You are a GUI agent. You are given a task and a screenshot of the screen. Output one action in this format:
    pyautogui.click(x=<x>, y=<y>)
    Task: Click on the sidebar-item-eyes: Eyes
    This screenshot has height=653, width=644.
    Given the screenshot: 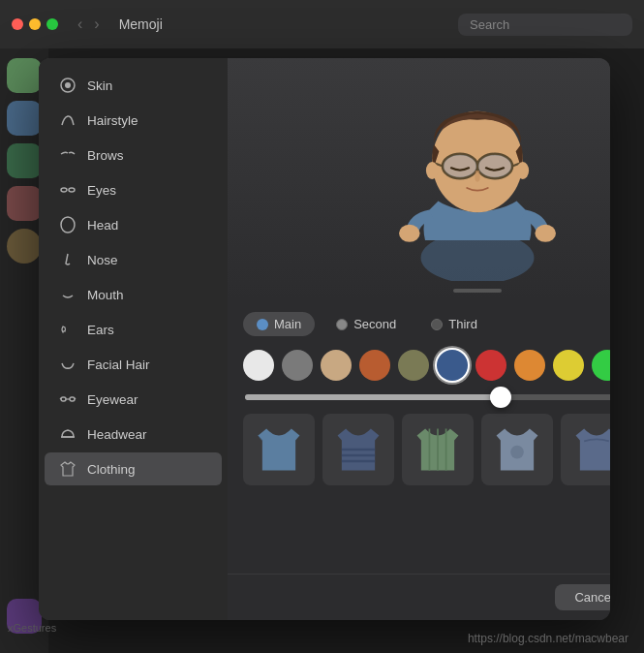 What is the action you would take?
    pyautogui.click(x=134, y=190)
    